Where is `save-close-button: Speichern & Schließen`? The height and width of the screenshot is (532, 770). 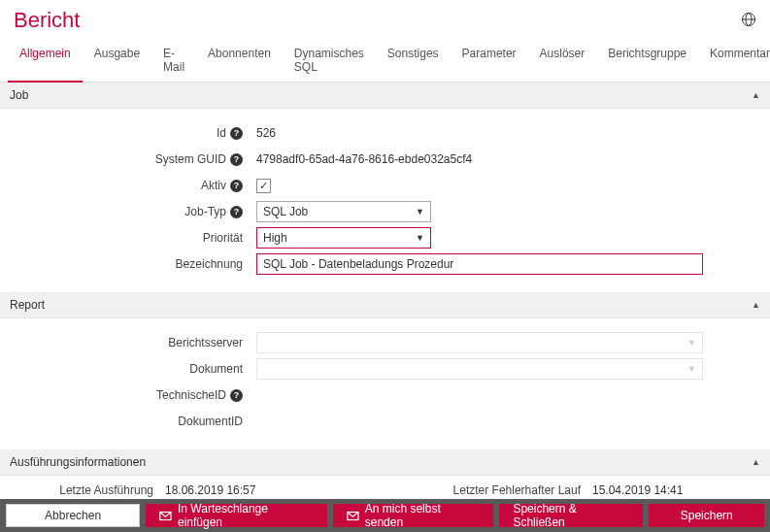
save-close-button: Speichern & Schließen is located at coordinates (571, 515).